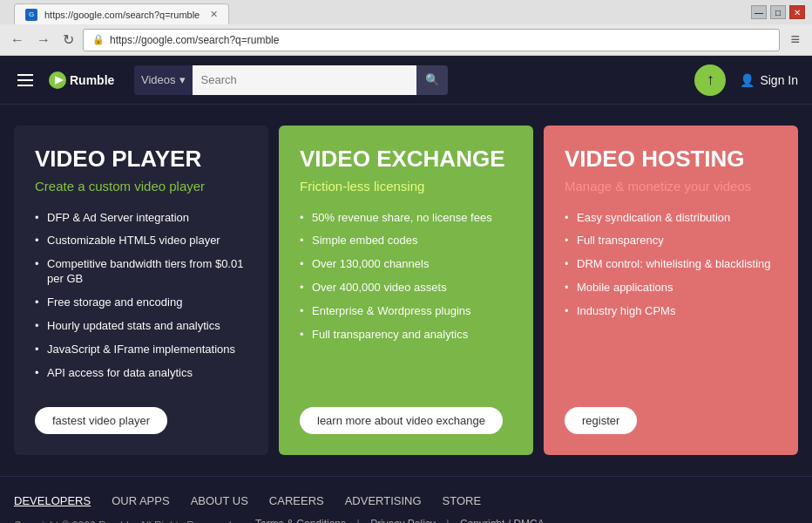 Image resolution: width=812 pixels, height=523 pixels. I want to click on header-right: ↑ 👤 Sign In, so click(746, 80).